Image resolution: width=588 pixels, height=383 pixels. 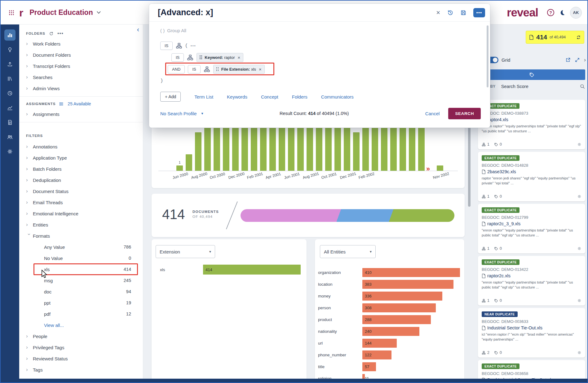 I want to click on history-icon, so click(x=450, y=12).